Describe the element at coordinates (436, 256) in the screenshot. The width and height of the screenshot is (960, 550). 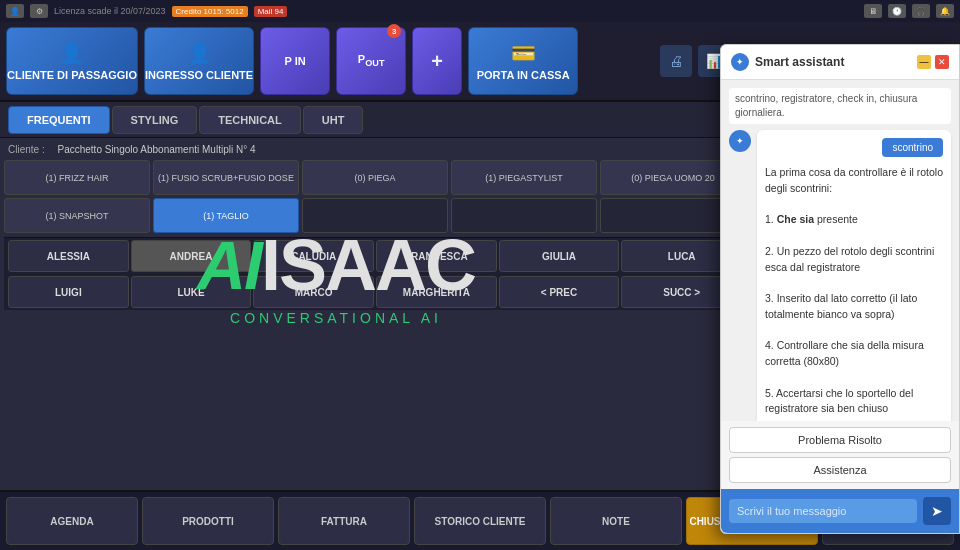
I see `staff-francesca: FRANCESCA` at that location.